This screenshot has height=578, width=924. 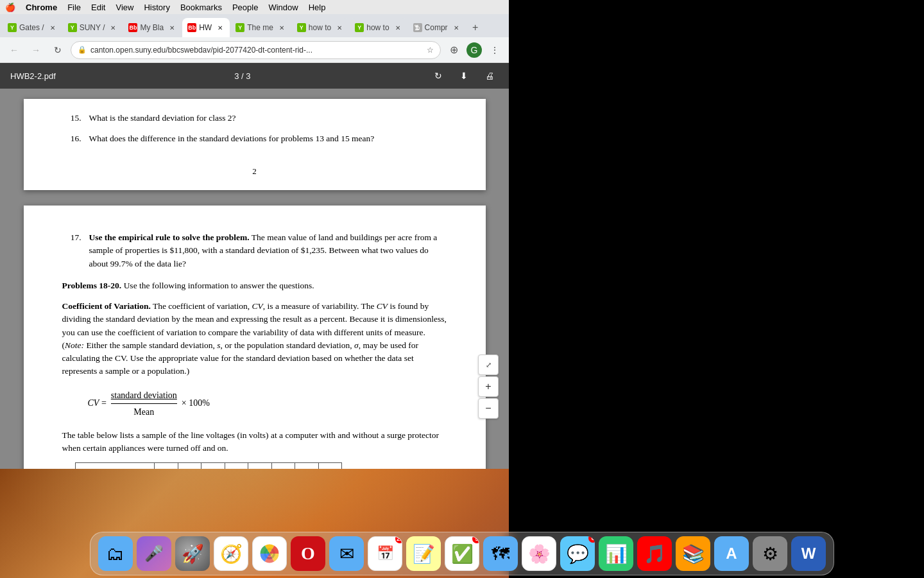 What do you see at coordinates (32, 28) in the screenshot?
I see `tab-gates: Y Gates / ✕` at bounding box center [32, 28].